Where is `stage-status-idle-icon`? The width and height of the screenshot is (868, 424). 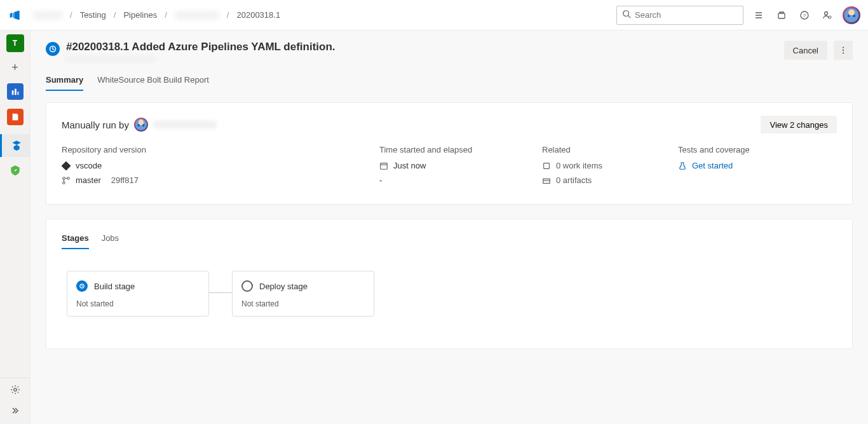
stage-status-idle-icon is located at coordinates (247, 286).